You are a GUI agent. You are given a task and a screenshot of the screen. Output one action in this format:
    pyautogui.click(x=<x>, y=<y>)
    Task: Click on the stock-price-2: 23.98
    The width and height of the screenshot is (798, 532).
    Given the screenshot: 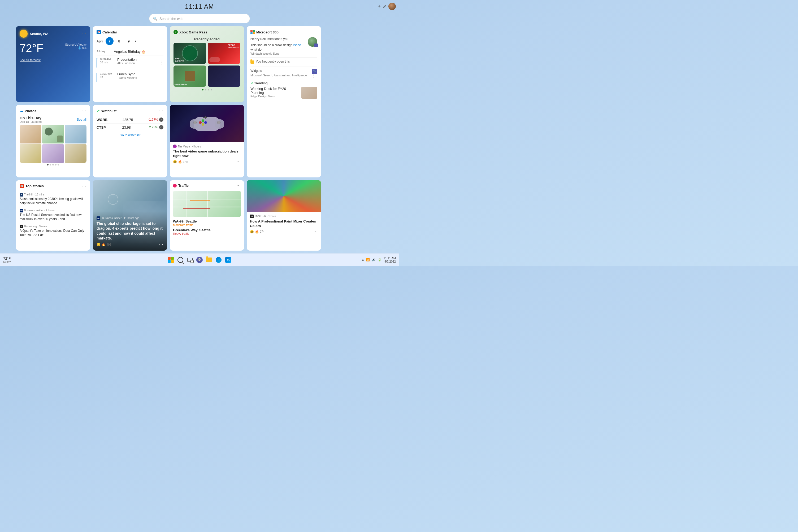 What is the action you would take?
    pyautogui.click(x=127, y=128)
    